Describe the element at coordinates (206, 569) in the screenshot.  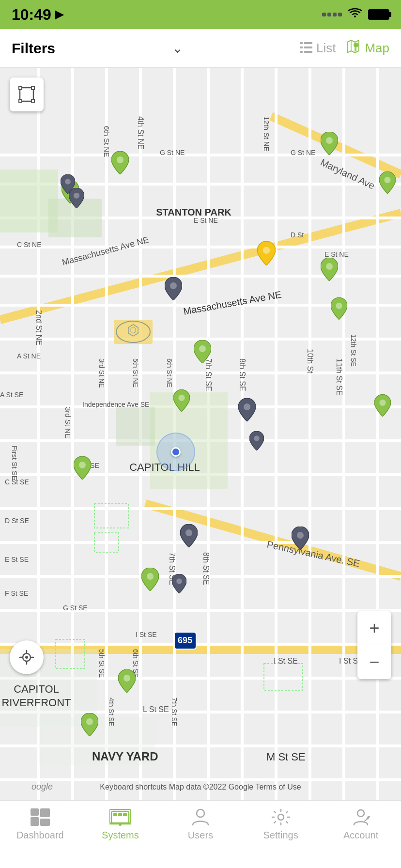
I see `svg-text: 8th St SE` at that location.